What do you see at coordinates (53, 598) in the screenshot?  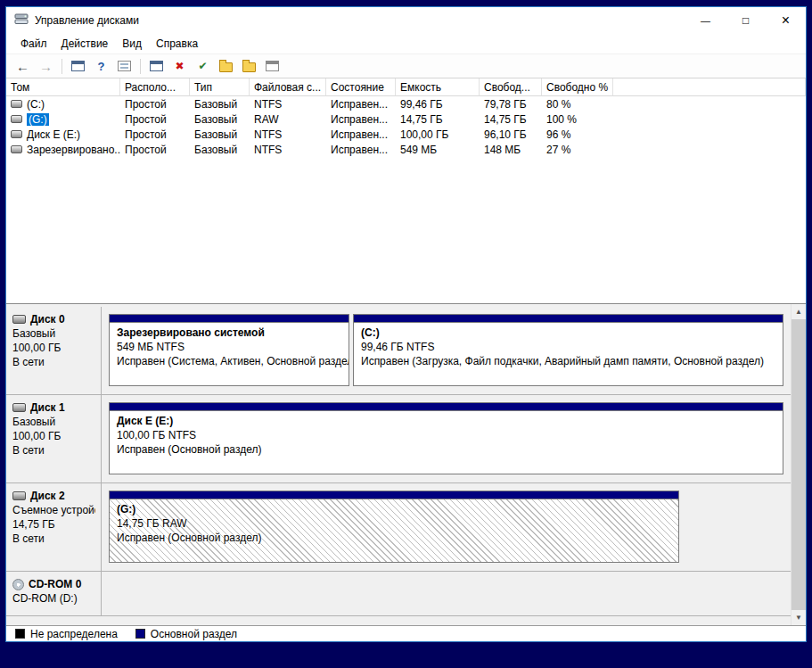 I see `disk-type: CD-ROM (D:)` at bounding box center [53, 598].